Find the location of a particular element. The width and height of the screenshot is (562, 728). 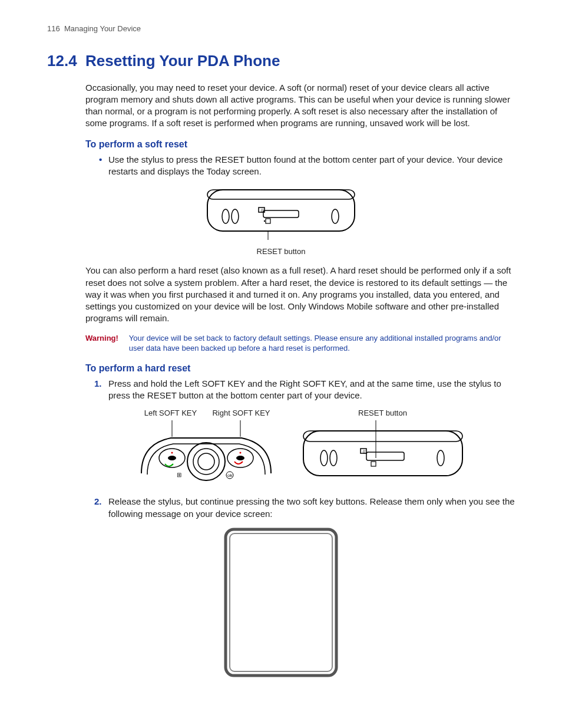

section-title: 12.4 Resetting Your PDA Phone is located at coordinates (281, 61).